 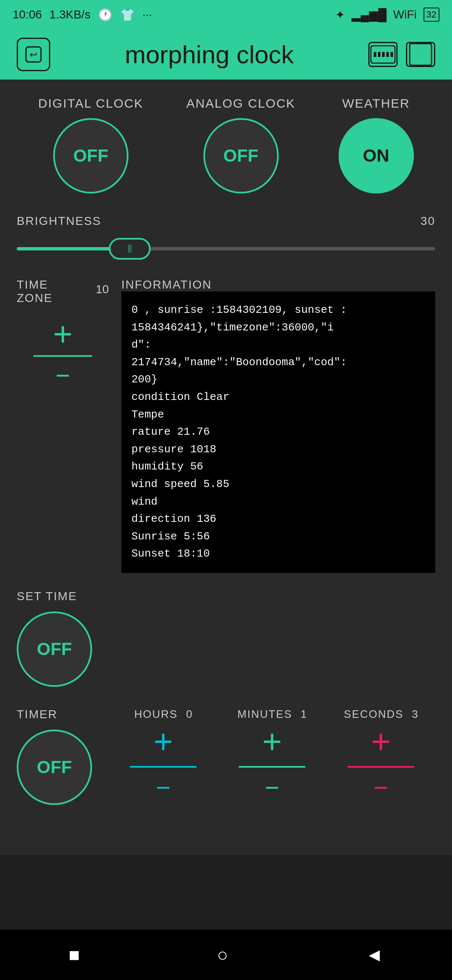 I want to click on timer-hours-unit: HOURS 0 + −, so click(x=163, y=754).